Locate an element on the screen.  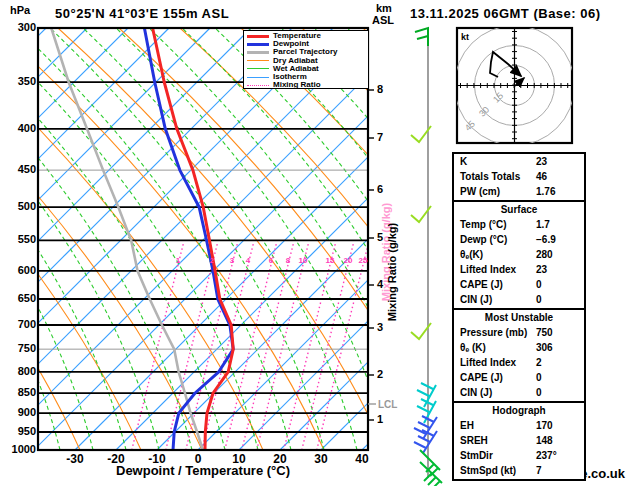
legend-swatch-dewpoint is located at coordinates (258, 44).